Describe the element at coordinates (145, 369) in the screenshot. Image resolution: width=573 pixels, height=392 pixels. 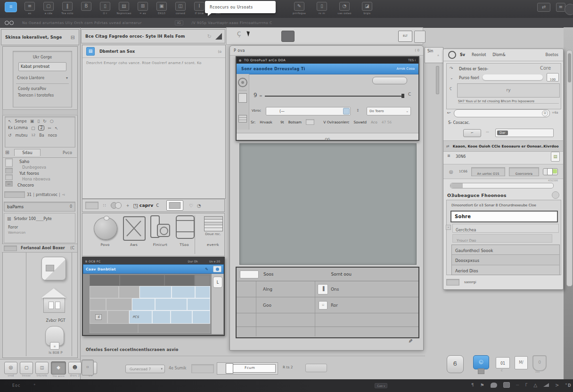
I see `mode-button: Gunecoad 7 ▾` at that location.